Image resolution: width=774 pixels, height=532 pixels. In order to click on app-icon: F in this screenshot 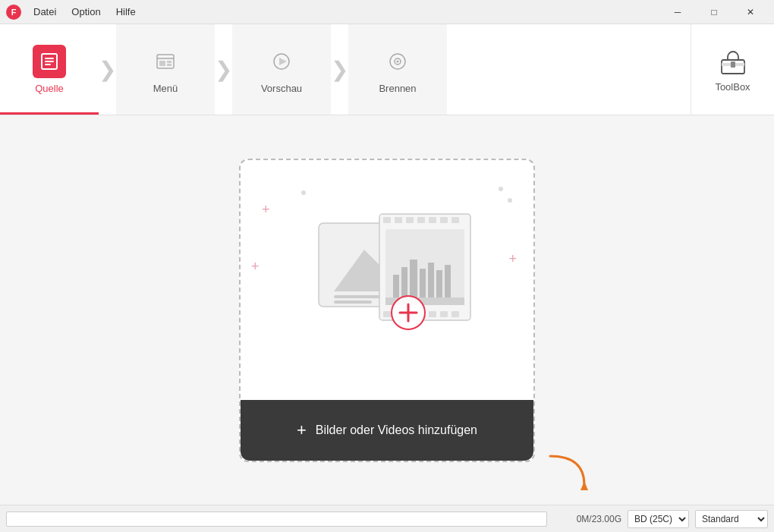, I will do `click(14, 12)`.